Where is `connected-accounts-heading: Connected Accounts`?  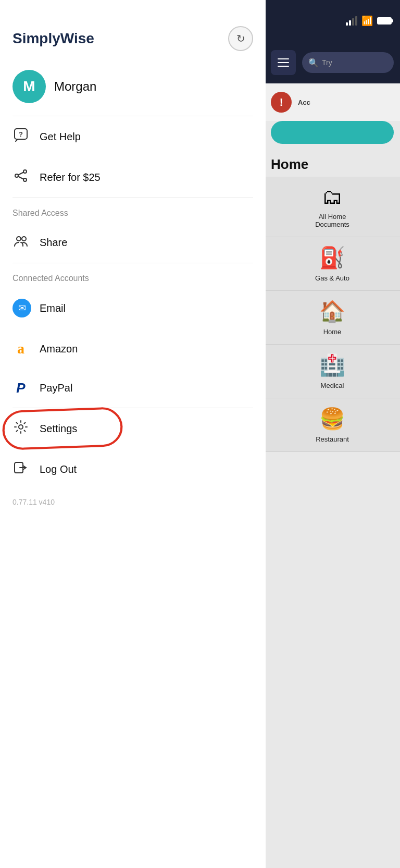 connected-accounts-heading: Connected Accounts is located at coordinates (133, 275).